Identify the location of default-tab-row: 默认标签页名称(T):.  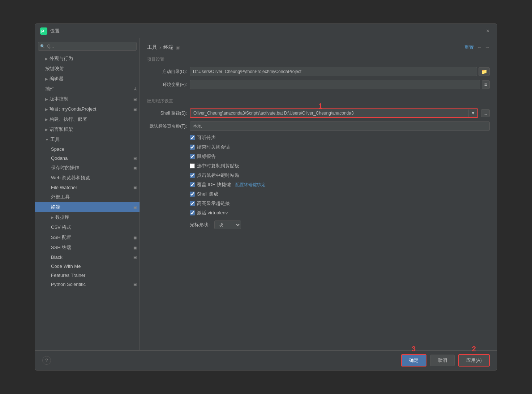
(318, 126).